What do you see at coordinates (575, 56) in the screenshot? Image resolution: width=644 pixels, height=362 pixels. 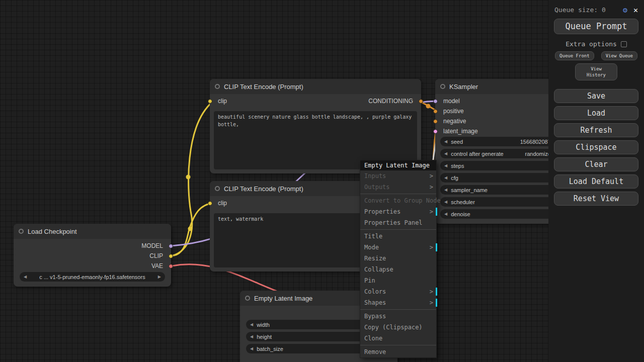 I see `queue-front-button: Queue Front` at bounding box center [575, 56].